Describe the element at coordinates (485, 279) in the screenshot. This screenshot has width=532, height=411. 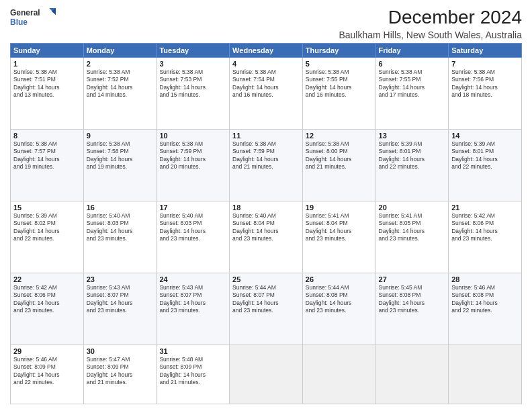
I see `day-number: 28` at that location.